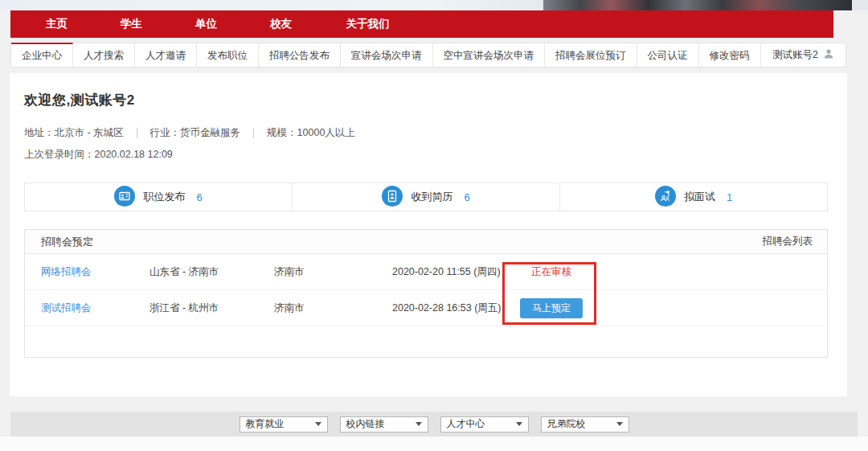 This screenshot has width=868, height=451. I want to click on fair-region: 浙江省 - 杭州市, so click(212, 309).